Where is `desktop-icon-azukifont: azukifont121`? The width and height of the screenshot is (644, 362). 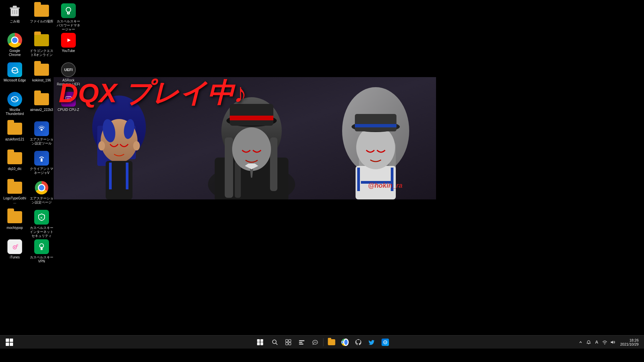
desktop-icon-azukifont: azukifont121 is located at coordinates (15, 131).